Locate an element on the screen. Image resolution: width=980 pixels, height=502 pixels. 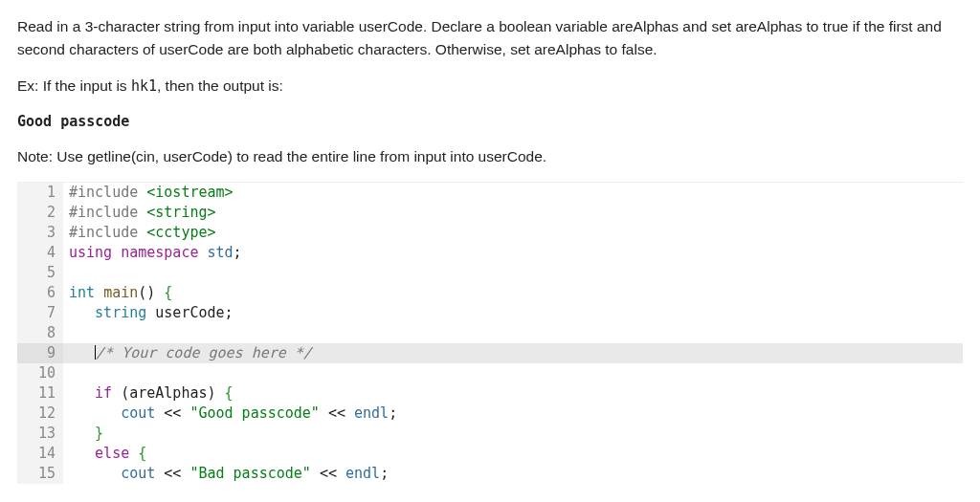
line-number: 2 is located at coordinates (40, 212).